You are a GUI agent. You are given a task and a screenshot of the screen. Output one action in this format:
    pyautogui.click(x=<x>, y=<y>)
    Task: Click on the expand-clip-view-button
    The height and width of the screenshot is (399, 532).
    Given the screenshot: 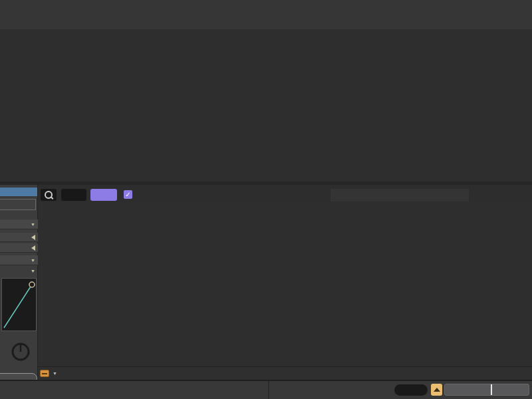 What is the action you would take?
    pyautogui.click(x=436, y=390)
    